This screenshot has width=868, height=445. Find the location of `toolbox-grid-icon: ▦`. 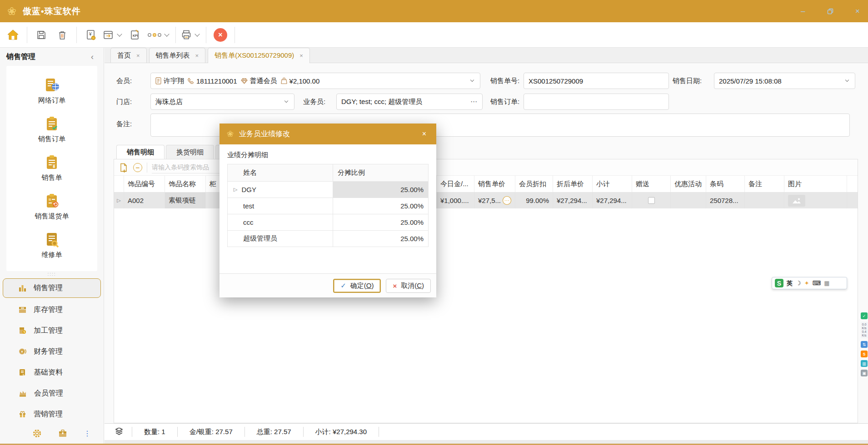

toolbox-grid-icon: ▦ is located at coordinates (827, 283).